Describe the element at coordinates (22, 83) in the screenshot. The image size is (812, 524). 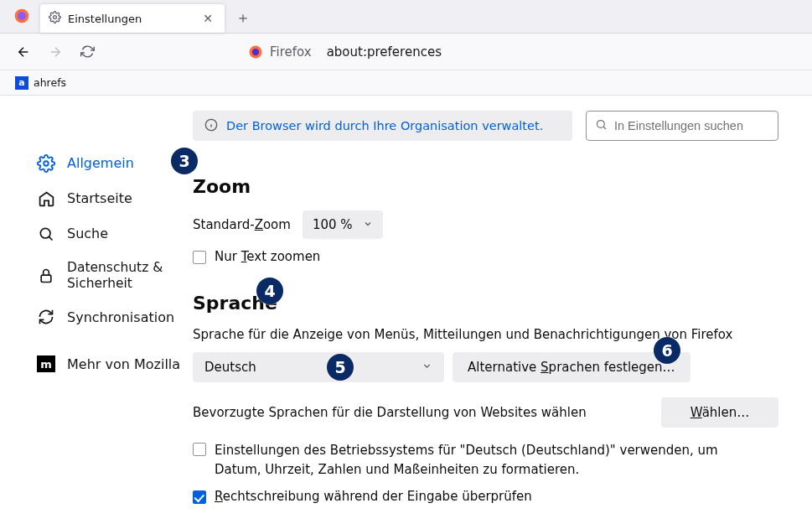
I see `bookmark-icon: a` at that location.